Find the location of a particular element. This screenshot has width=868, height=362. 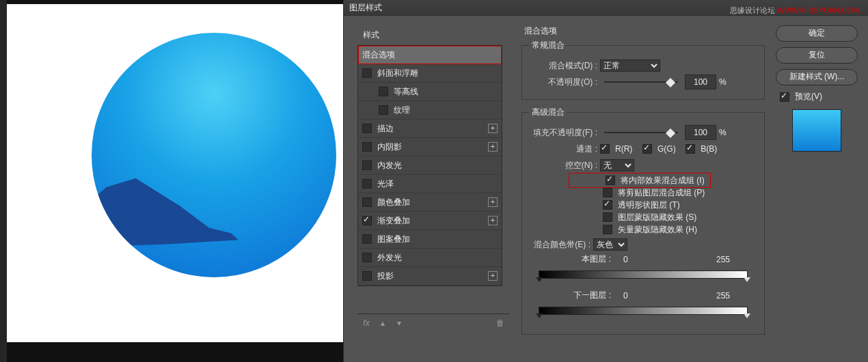

preview-toggle: 预览(V) is located at coordinates (819, 97).